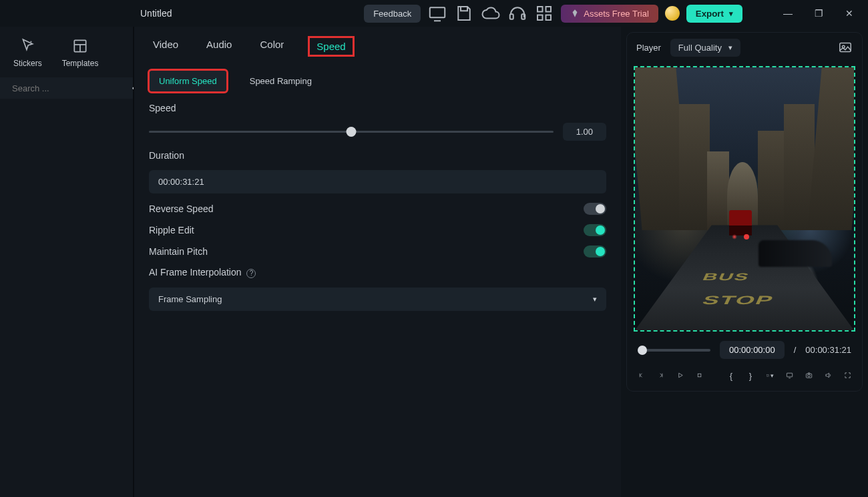 The height and width of the screenshot is (497, 868). What do you see at coordinates (726, 276) in the screenshot?
I see `road-text-bus: BUS` at bounding box center [726, 276].